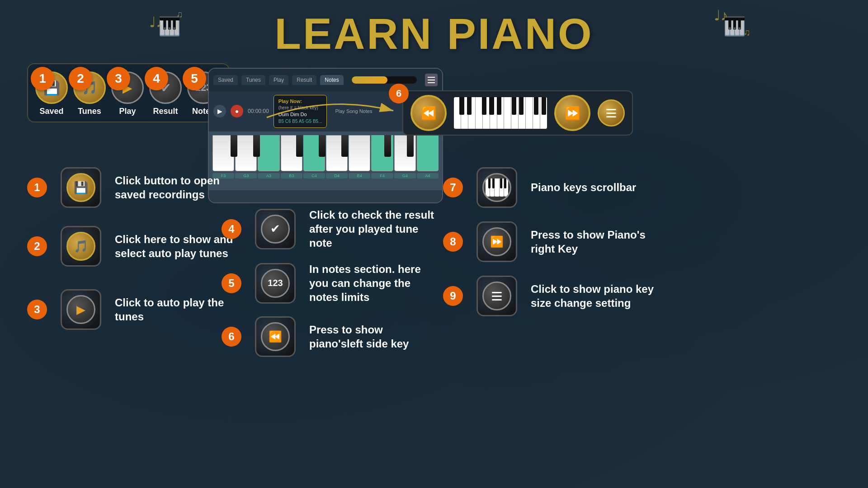 The width and height of the screenshot is (868, 488). Describe the element at coordinates (118, 79) in the screenshot. I see `badge-3: 3` at that location.